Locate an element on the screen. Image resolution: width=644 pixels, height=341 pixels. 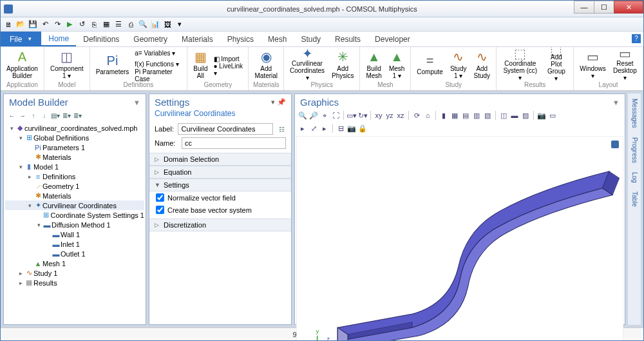
zoom-in-icon: 🔍 is located at coordinates (303, 115).